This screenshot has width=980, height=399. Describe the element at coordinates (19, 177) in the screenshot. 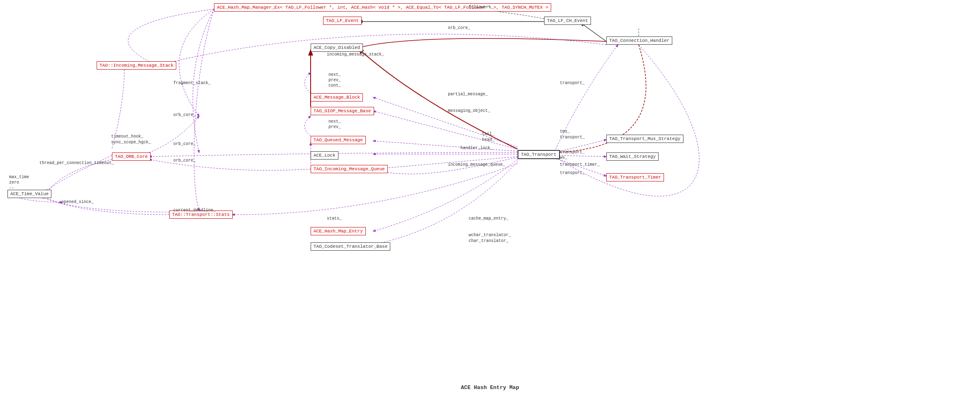

I see `label-max-time: max_time` at that location.